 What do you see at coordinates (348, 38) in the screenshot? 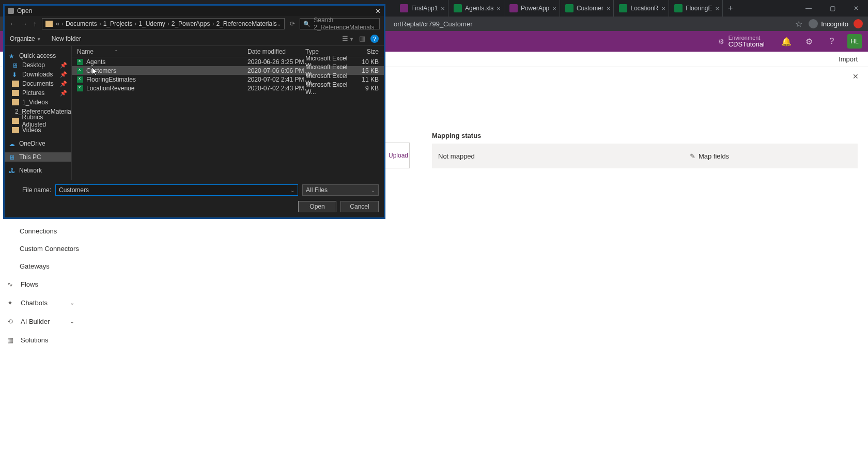
I see `view-mode-button: ☰▼` at bounding box center [348, 38].